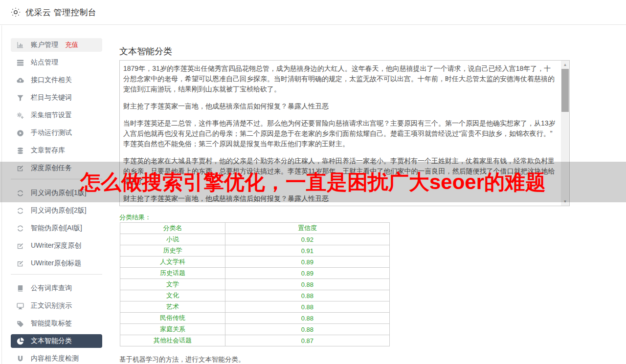 The height and width of the screenshot is (364, 626). Describe the element at coordinates (173, 251) in the screenshot. I see `table-cell: 历史学` at that location.